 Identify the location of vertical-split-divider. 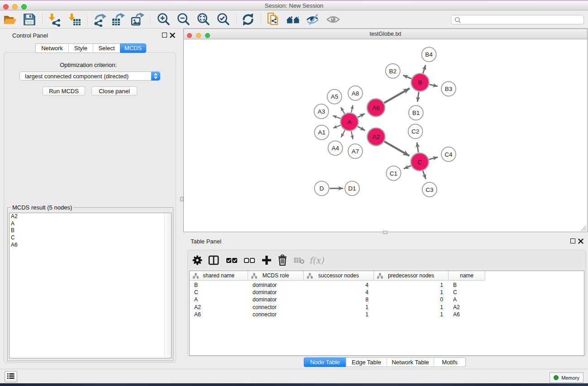
(180, 199).